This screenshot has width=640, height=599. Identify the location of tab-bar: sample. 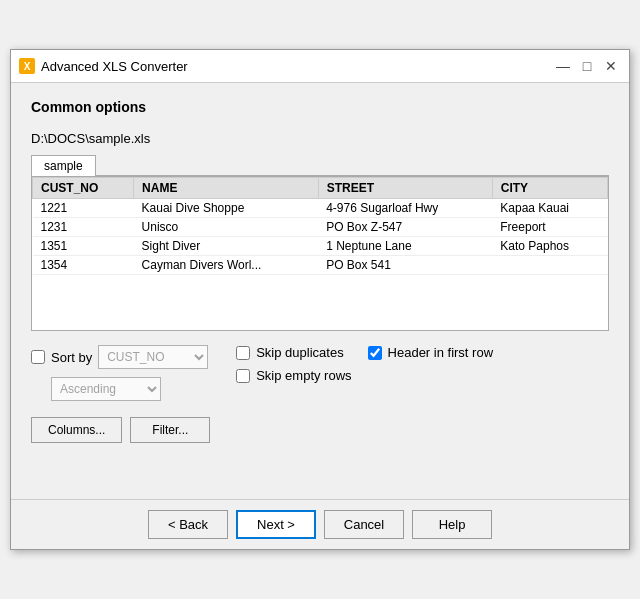
(320, 165).